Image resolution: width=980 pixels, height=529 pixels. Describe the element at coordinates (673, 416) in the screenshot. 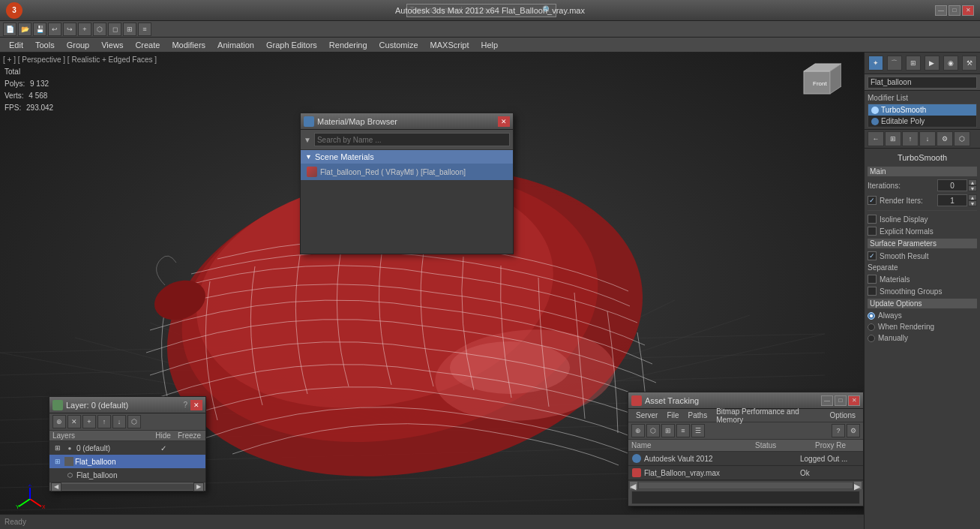

I see `at-menu-file: File` at that location.